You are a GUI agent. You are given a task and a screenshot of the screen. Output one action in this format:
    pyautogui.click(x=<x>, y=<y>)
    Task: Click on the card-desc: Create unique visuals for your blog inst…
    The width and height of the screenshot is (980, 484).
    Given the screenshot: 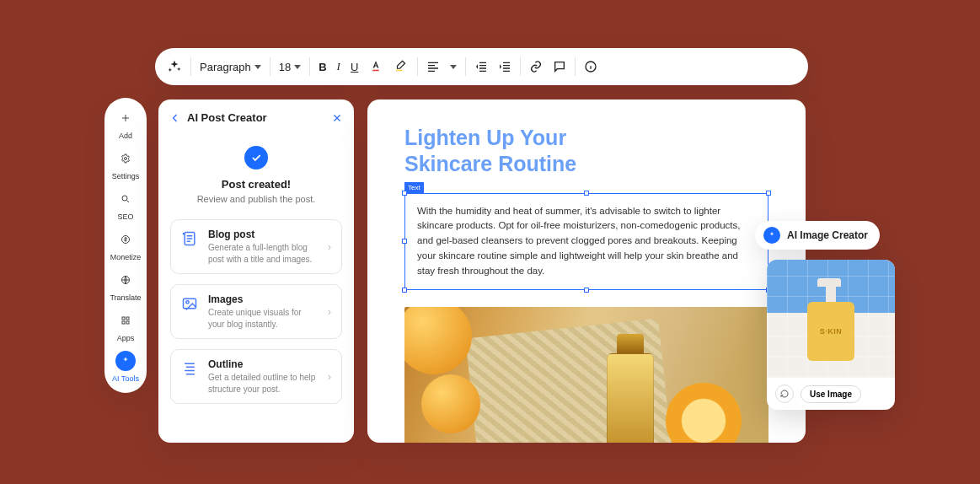 What is the action you would take?
    pyautogui.click(x=264, y=319)
    